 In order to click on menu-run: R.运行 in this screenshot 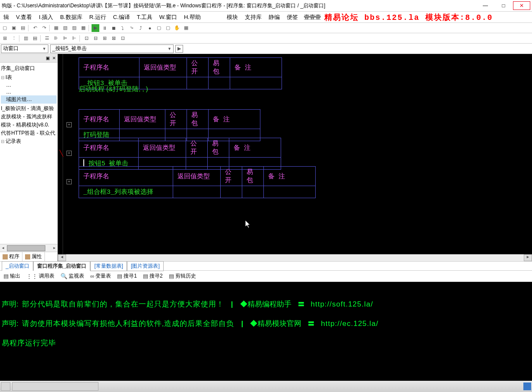, I will do `click(98, 17)`.